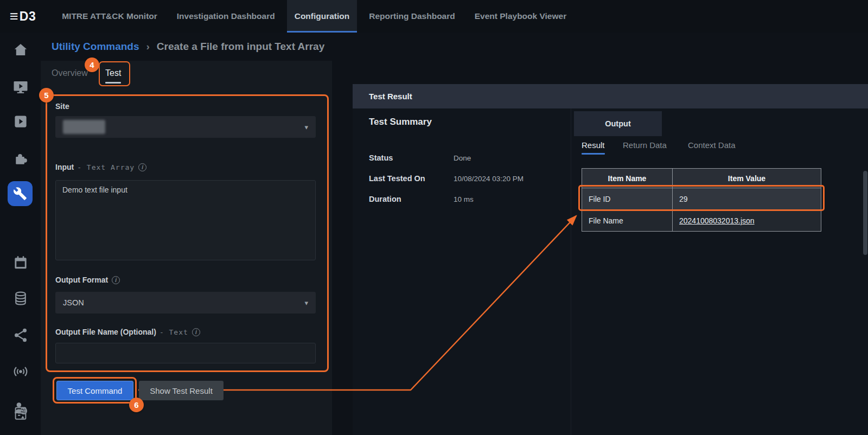  I want to click on nav-mitre-attck-monitor: MITRE ATT&CK Monitor, so click(110, 16).